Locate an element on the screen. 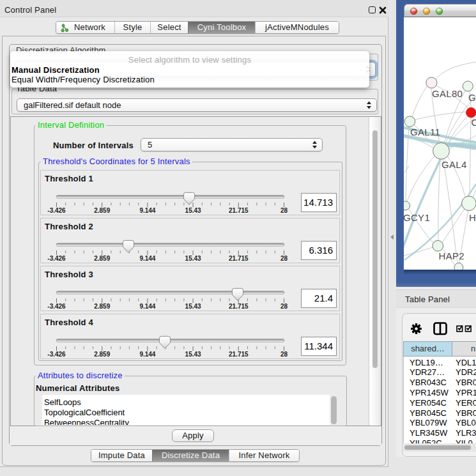 The image size is (476, 476). svg-text: H is located at coordinates (473, 217).